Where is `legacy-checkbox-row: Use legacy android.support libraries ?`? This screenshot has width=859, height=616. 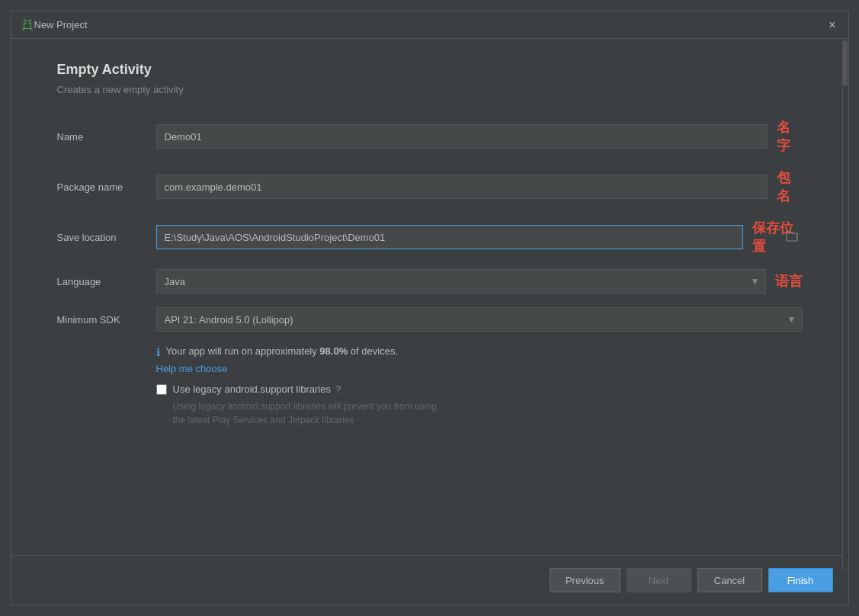
legacy-checkbox-row: Use legacy android.support libraries ? is located at coordinates (479, 389).